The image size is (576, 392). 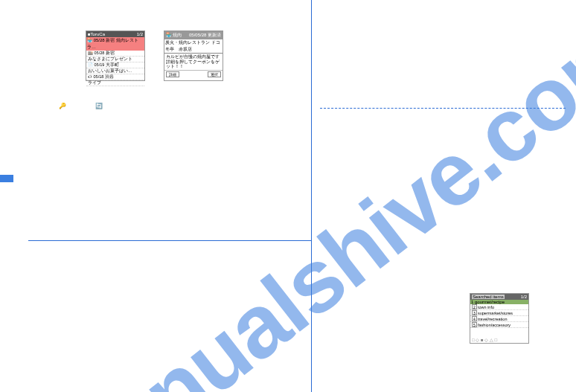 What do you see at coordinates (499, 313) in the screenshot?
I see `list-item: 3supermarket/stores` at bounding box center [499, 313].